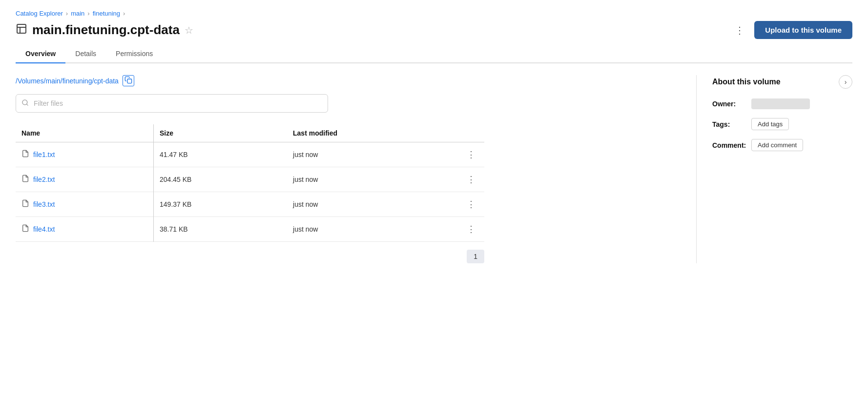 The height and width of the screenshot is (393, 868). What do you see at coordinates (250, 205) in the screenshot?
I see `table-row: file3.txt 149.37 KB just now ⋮` at bounding box center [250, 205].